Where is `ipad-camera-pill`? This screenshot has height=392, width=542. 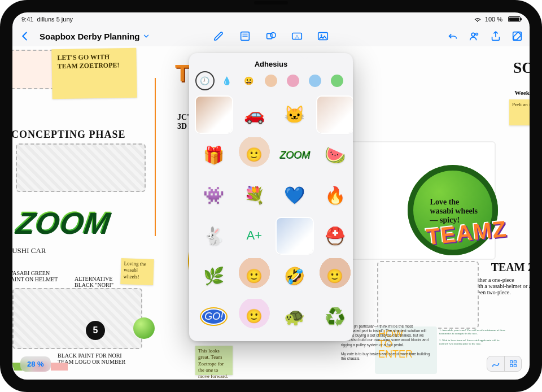 ipad-camera-pill is located at coordinates (271, 3).